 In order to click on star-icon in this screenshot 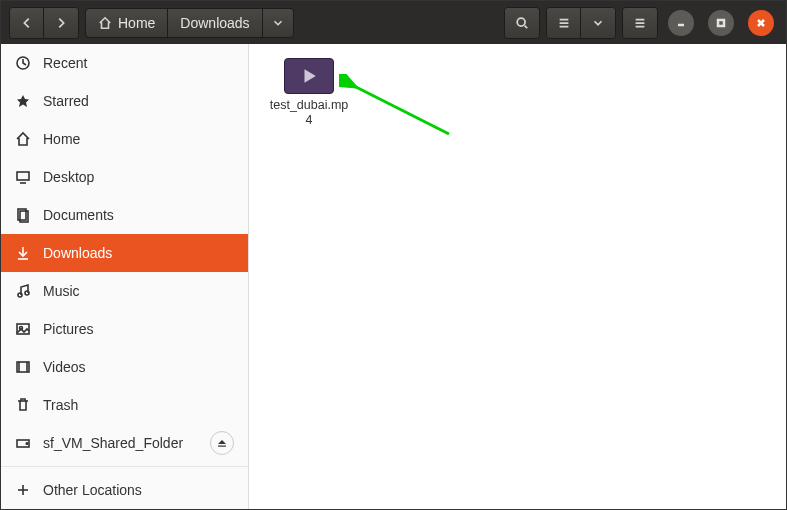, I will do `click(23, 101)`.